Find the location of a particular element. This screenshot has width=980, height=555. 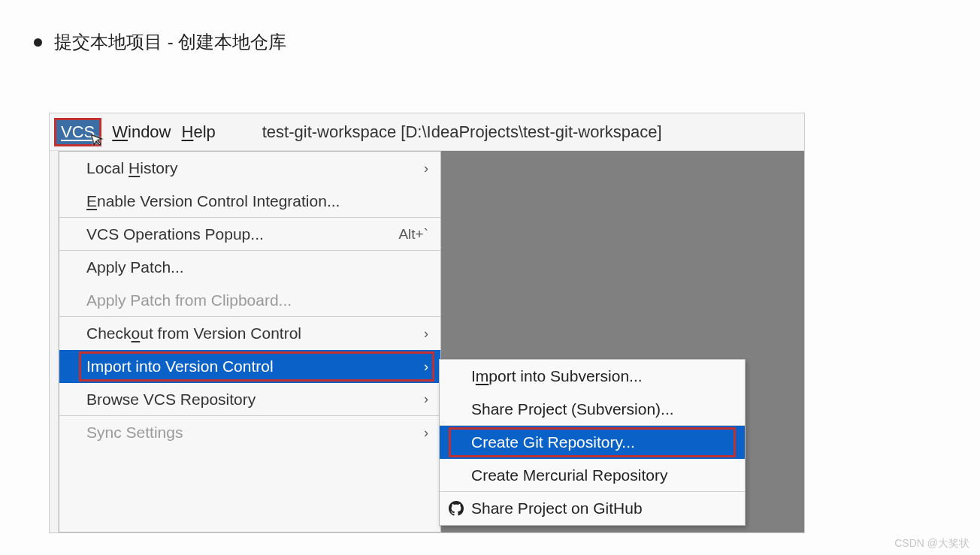

menu-share-github: Share Project on GitHub is located at coordinates (592, 508).